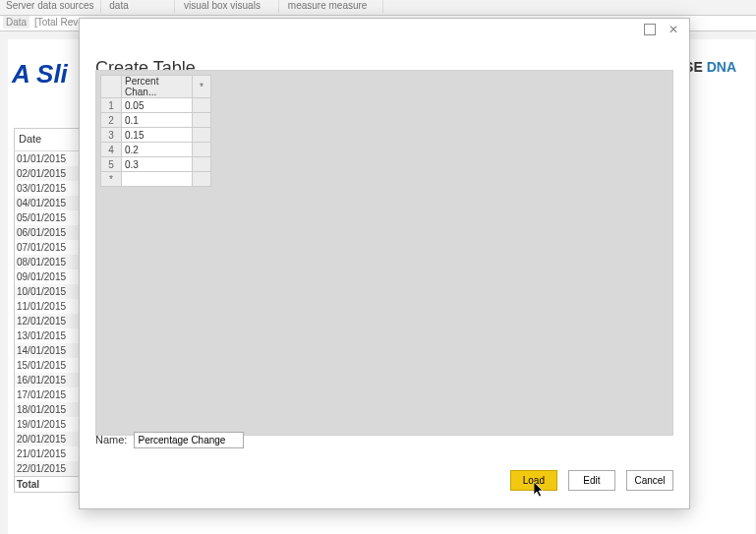 The height and width of the screenshot is (534, 756). Describe the element at coordinates (157, 120) in the screenshot. I see `cell-value: 0.1` at that location.